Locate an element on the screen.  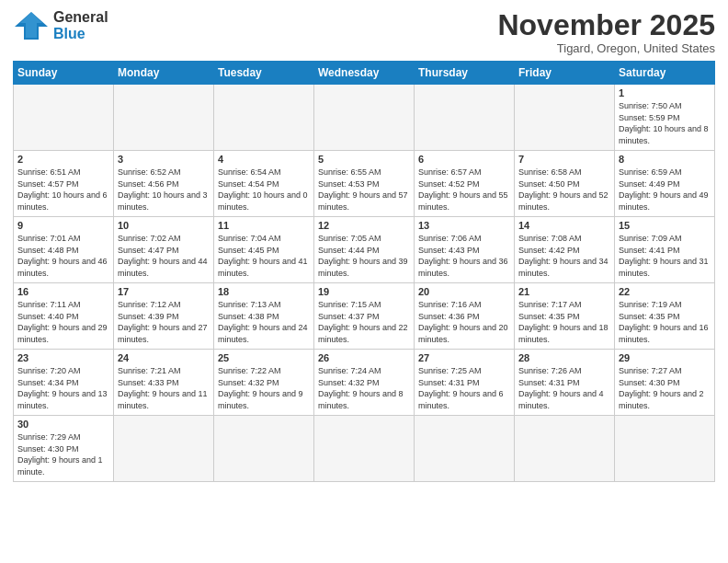
day-info: Sunrise: 6:52 AMSunset: 4:56 PMDaylight:… is located at coordinates (164, 190).